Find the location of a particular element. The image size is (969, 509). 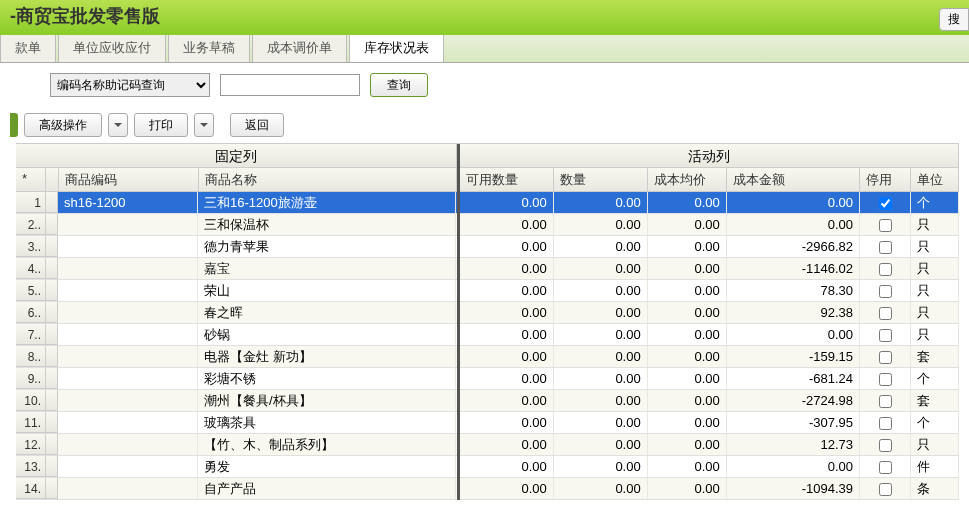

global-search-button: 搜 is located at coordinates (954, 20).